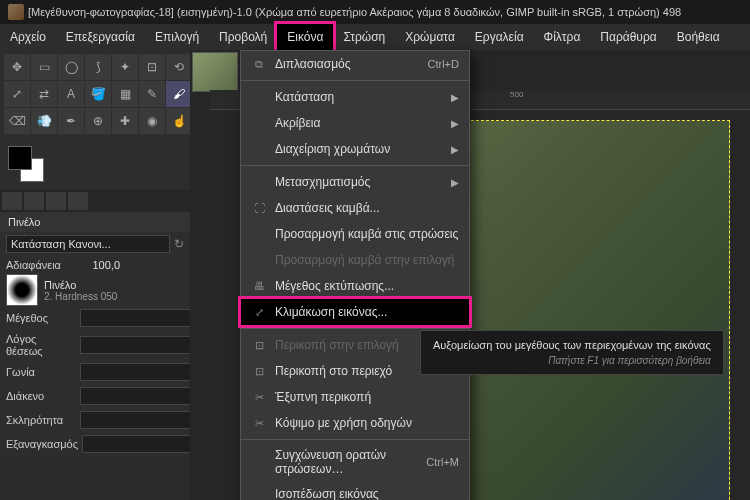 The image size is (750, 500). I want to click on menu-item-label: Συγχώνευση ορατών στρώσεων…, so click(346, 462).